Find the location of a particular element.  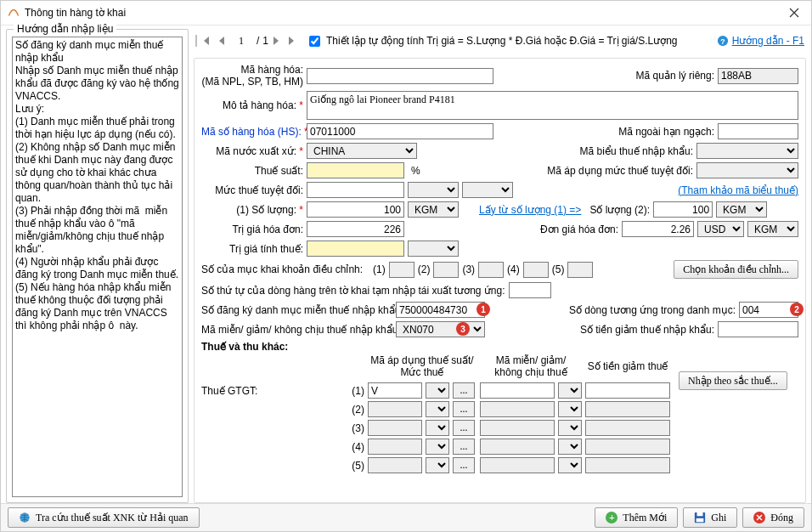

tax-r1-mien-input is located at coordinates (517, 391).